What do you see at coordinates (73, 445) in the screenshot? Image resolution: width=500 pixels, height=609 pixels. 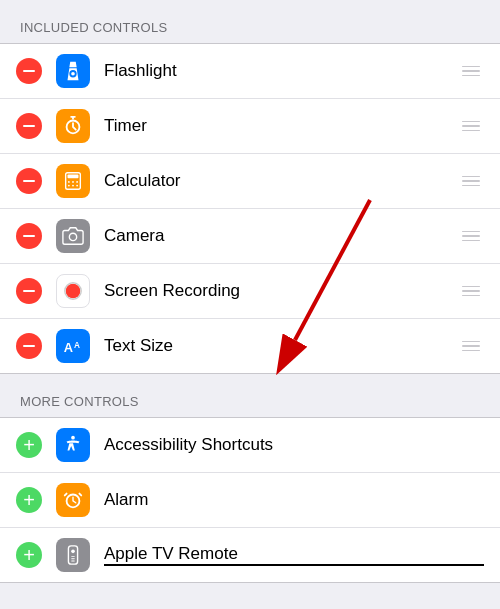 I see `accessibility-icon` at bounding box center [73, 445].